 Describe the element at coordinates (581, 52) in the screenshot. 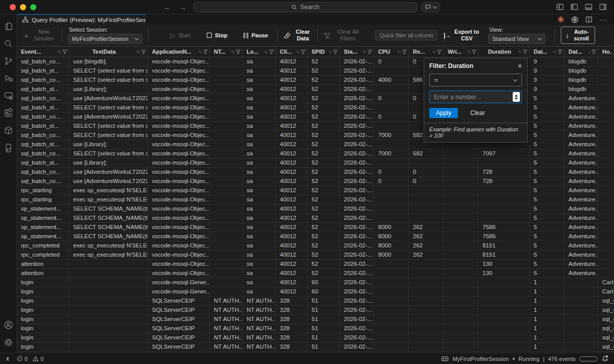

I see `column-header-13: Dat...↓` at that location.